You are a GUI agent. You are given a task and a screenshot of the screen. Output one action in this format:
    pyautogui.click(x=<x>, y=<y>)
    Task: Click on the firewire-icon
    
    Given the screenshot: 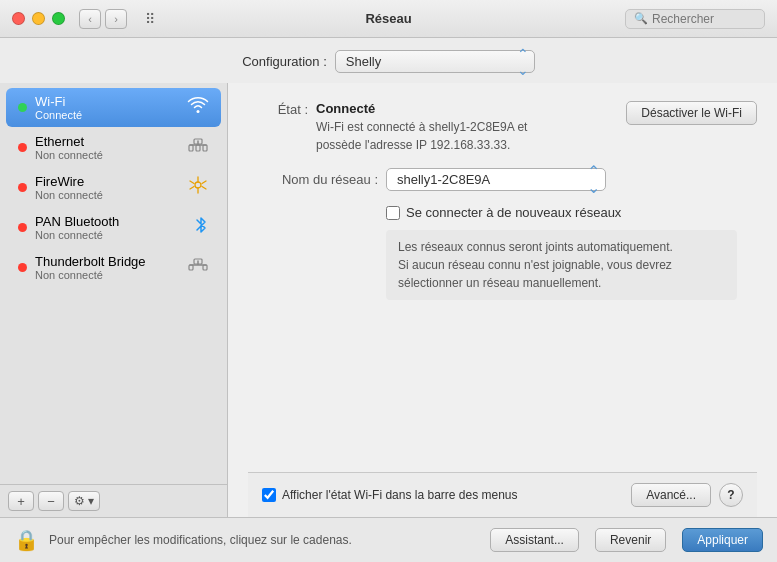 What is the action you would take?
    pyautogui.click(x=198, y=188)
    